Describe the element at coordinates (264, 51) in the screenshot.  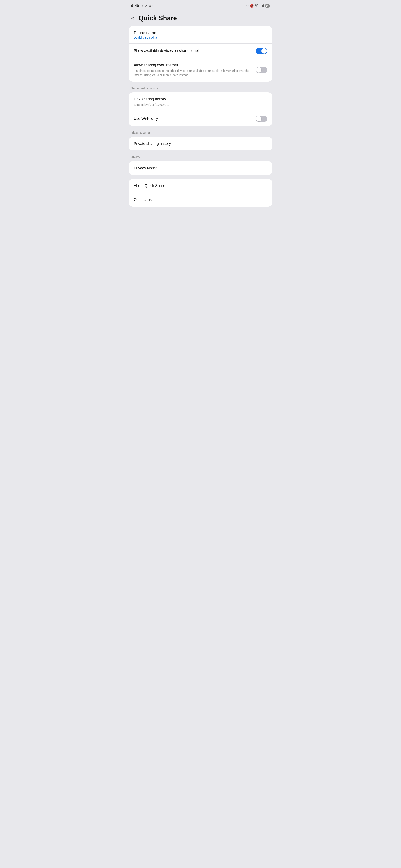
I see `show-devices-toggle-thumb` at that location.